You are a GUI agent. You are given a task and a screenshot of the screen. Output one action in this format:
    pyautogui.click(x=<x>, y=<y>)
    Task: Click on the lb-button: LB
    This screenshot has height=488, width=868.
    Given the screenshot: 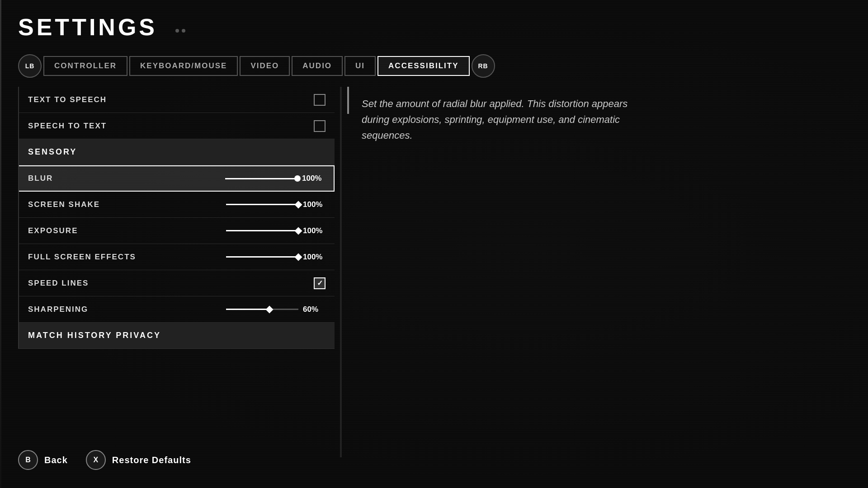 What is the action you would take?
    pyautogui.click(x=30, y=66)
    